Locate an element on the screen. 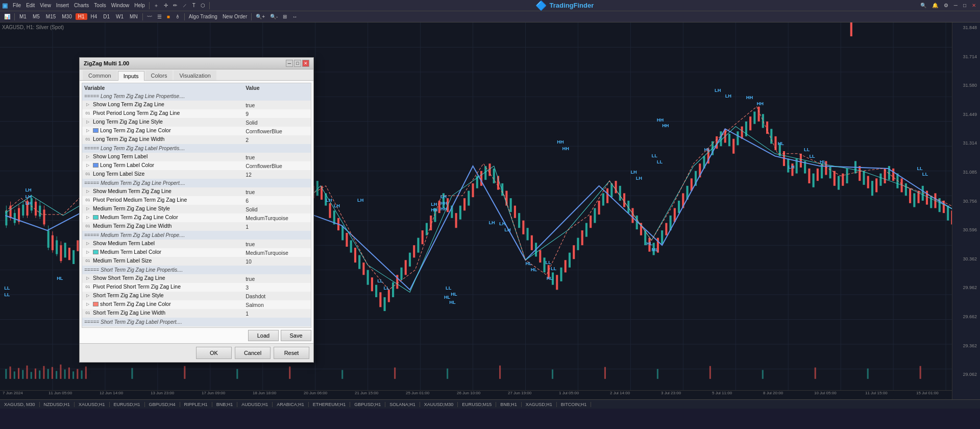 The width and height of the screenshot is (980, 429). statusbar-bnb2-h1: BNB;H1 is located at coordinates (509, 404).